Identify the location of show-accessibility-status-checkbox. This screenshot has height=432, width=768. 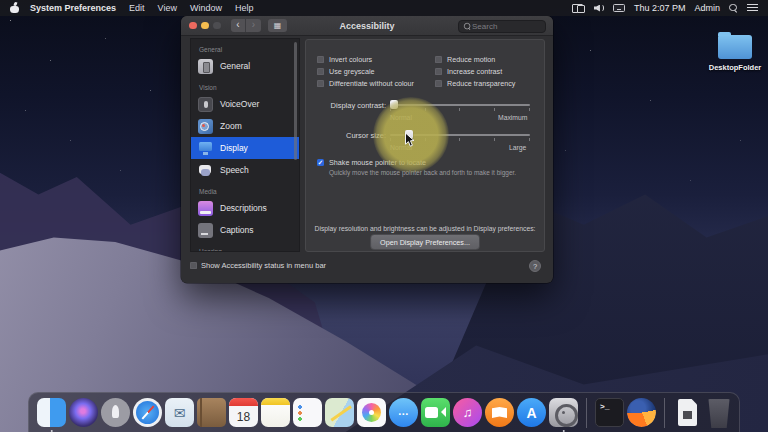
(194, 266).